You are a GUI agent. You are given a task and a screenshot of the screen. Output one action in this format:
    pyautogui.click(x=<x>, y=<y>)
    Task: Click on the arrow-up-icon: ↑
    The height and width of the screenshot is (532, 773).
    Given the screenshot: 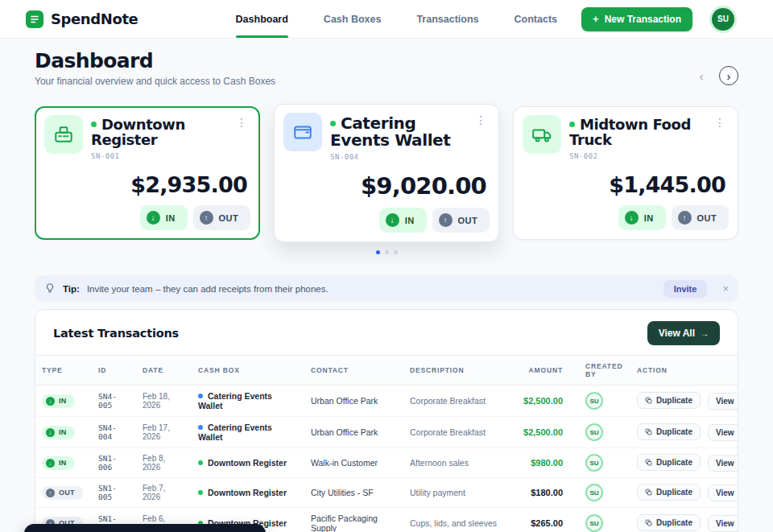 What is the action you would take?
    pyautogui.click(x=446, y=221)
    